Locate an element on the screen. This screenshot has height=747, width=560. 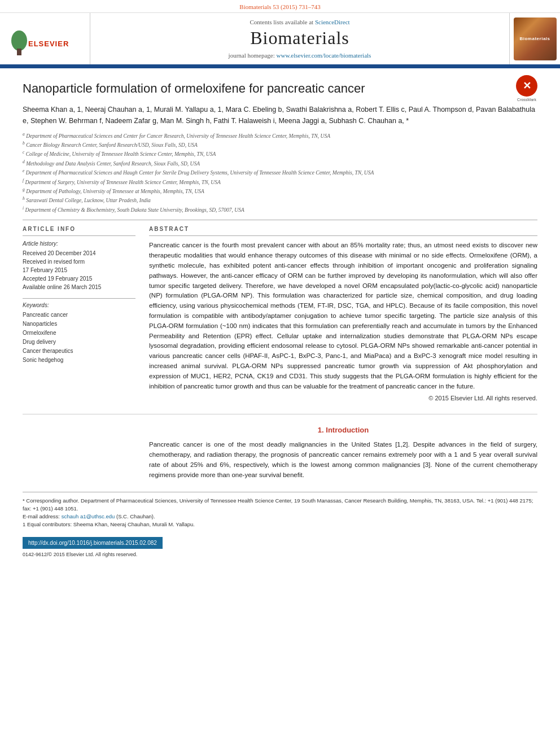
accepted-date: Accepted 19 February 2015 is located at coordinates (79, 279).